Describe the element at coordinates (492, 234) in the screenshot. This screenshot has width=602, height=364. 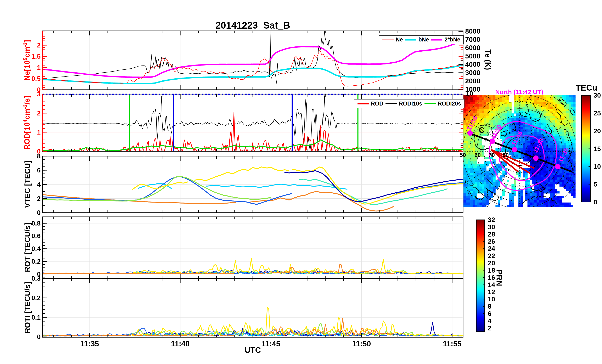
I see `prn-colorbar-tick-label: 28` at that location.